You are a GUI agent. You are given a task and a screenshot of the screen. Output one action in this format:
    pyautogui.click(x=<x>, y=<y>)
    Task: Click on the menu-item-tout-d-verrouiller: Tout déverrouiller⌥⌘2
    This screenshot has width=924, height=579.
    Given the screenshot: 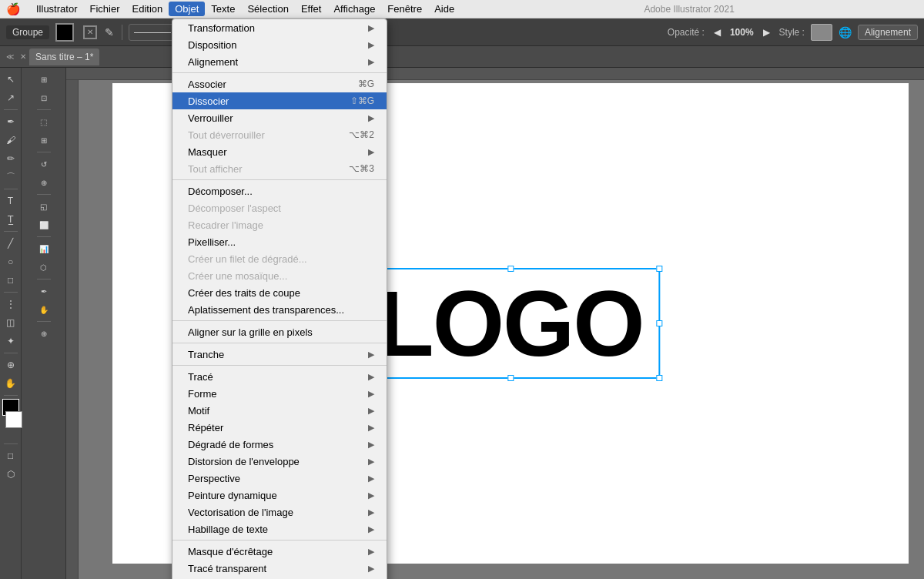 What is the action you would take?
    pyautogui.click(x=280, y=135)
    